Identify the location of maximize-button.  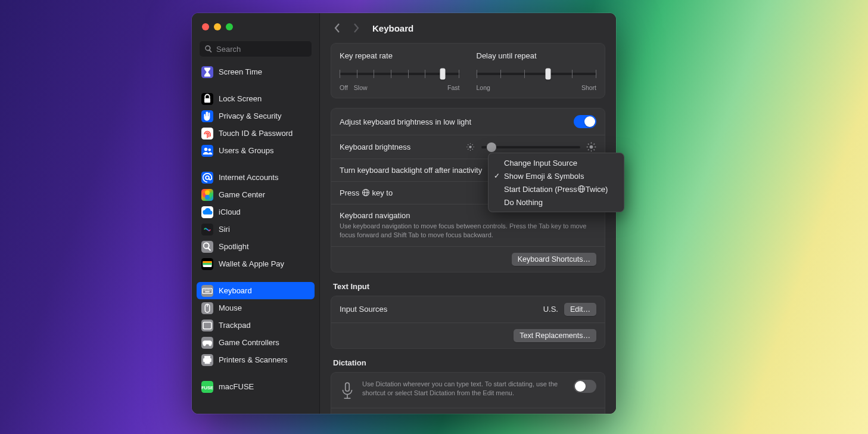
(229, 27).